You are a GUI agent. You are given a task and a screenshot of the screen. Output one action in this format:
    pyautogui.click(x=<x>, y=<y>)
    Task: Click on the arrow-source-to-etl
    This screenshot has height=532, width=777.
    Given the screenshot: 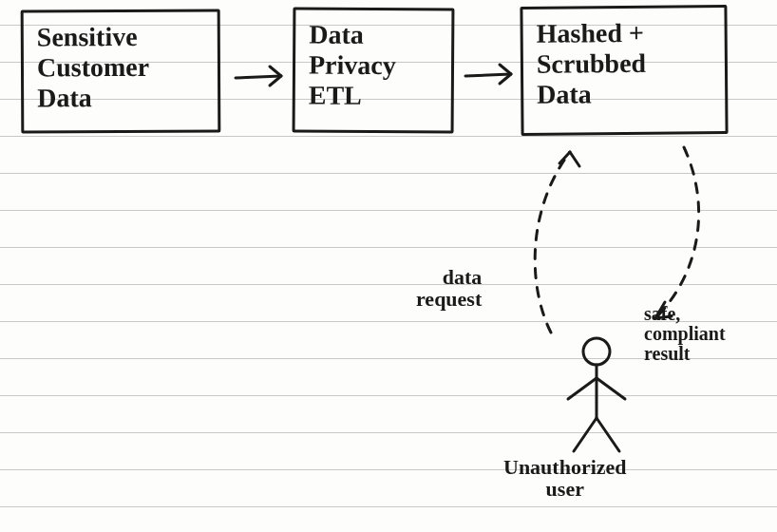 What is the action you would take?
    pyautogui.click(x=258, y=76)
    